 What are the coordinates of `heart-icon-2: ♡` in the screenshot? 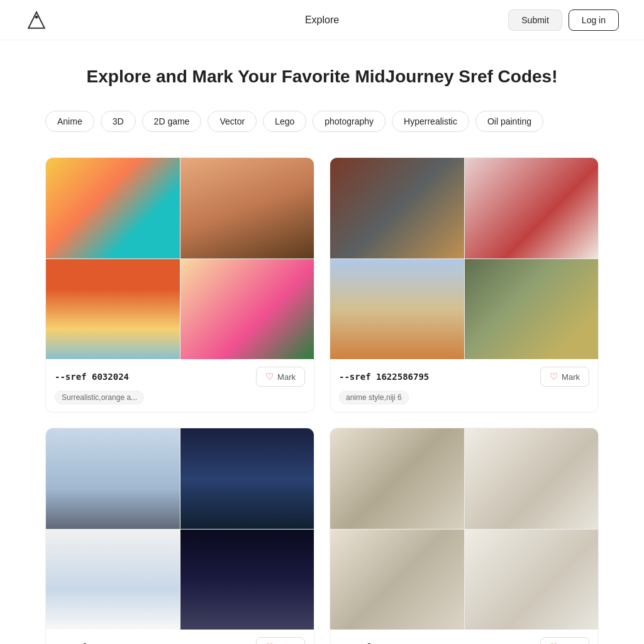 It's located at (553, 377).